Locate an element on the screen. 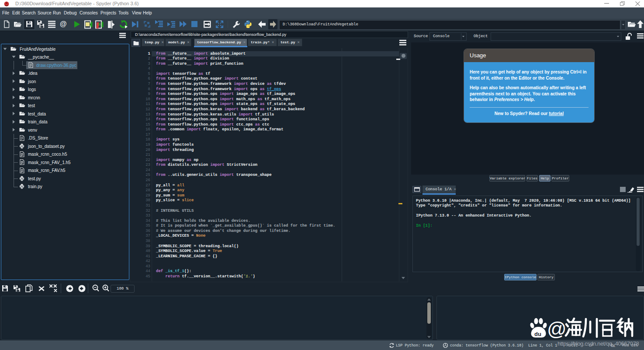  svg-text: du is located at coordinates (538, 334).